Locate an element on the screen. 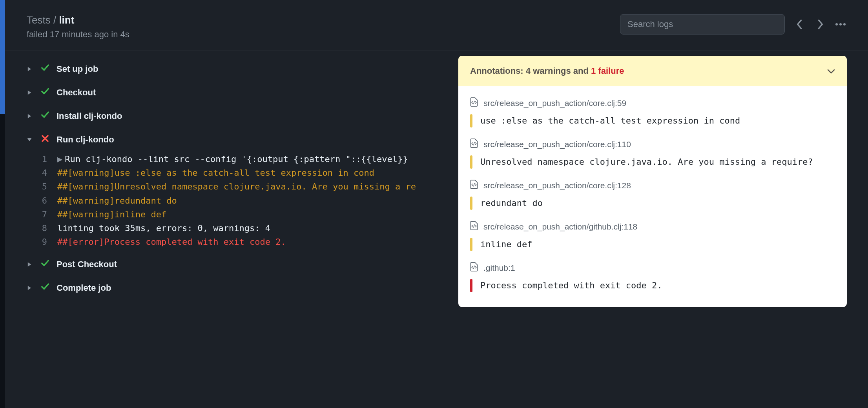 The width and height of the screenshot is (868, 408). annotation-message: Process completed with exit code 2. is located at coordinates (571, 286).